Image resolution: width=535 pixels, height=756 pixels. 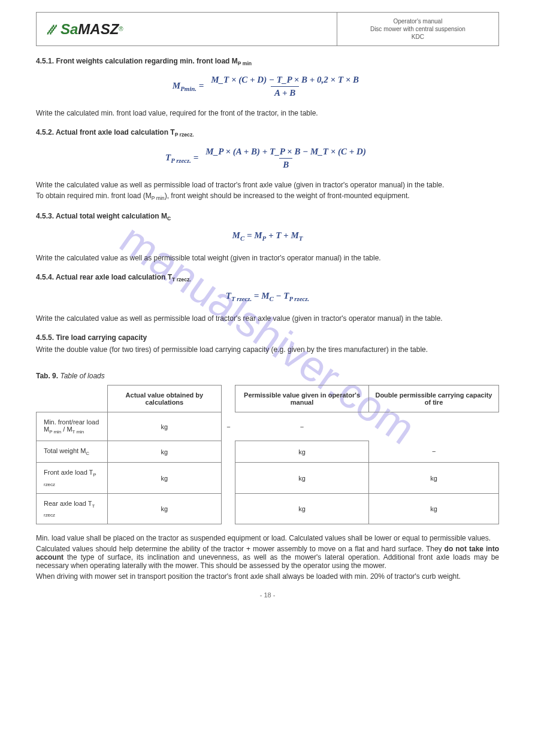 I want to click on heading-452-num: 4.5.2., so click(x=45, y=132).